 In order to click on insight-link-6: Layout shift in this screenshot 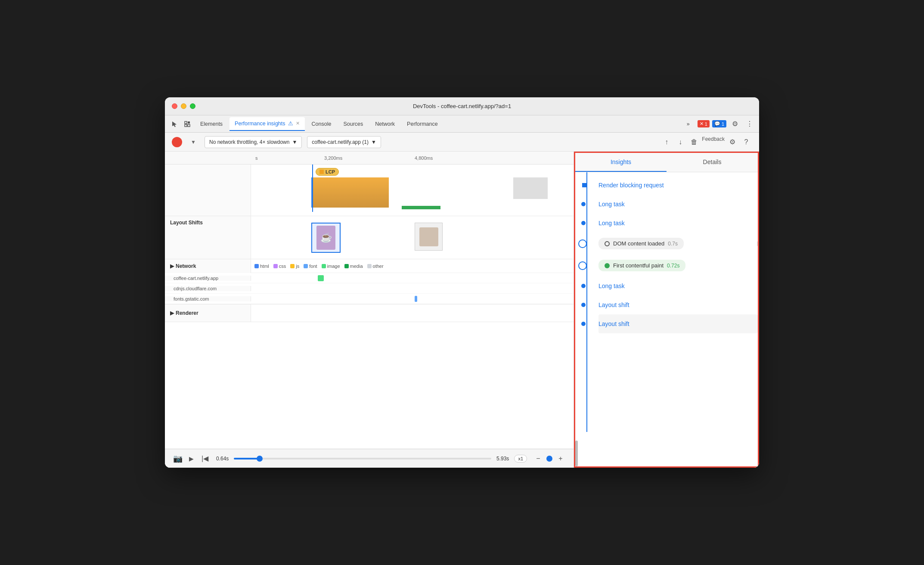, I will do `click(614, 305)`.